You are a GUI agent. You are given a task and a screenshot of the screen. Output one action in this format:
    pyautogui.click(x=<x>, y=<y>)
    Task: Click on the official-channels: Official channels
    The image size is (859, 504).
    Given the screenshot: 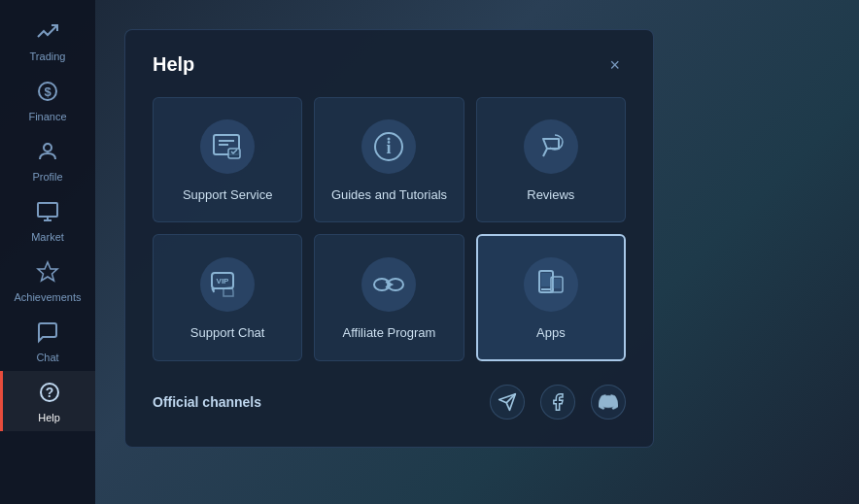 What is the action you would take?
    pyautogui.click(x=389, y=402)
    